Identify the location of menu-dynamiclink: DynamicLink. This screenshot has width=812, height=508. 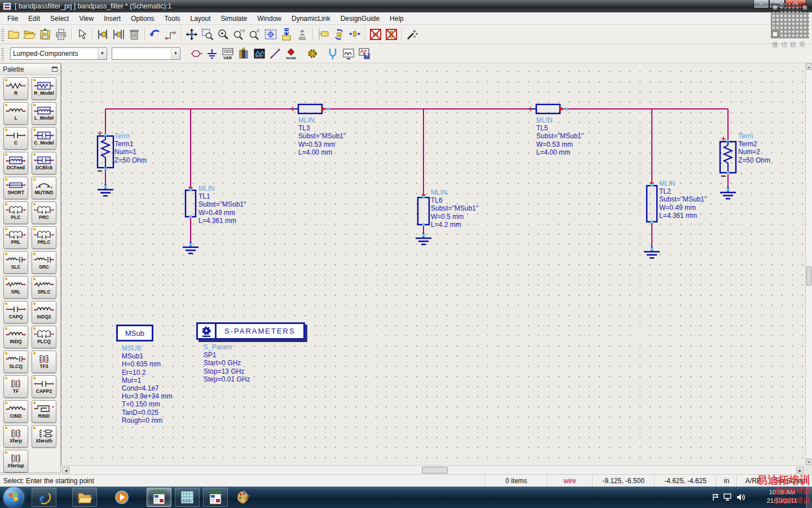
(311, 19).